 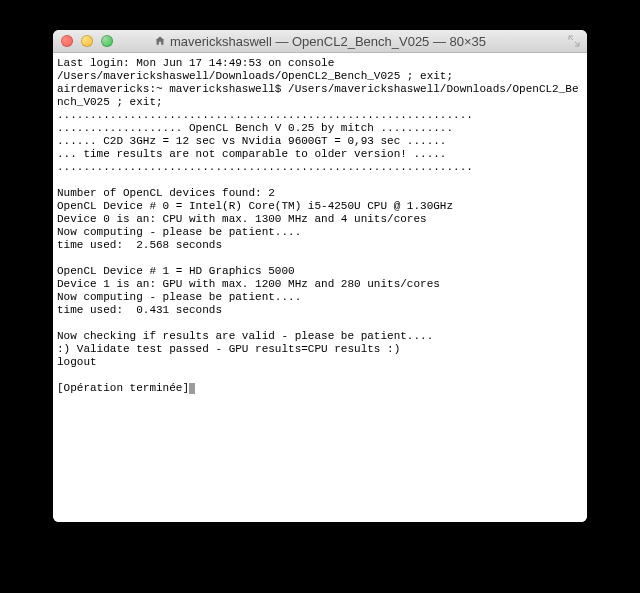 What do you see at coordinates (107, 41) in the screenshot?
I see `zoom-icon` at bounding box center [107, 41].